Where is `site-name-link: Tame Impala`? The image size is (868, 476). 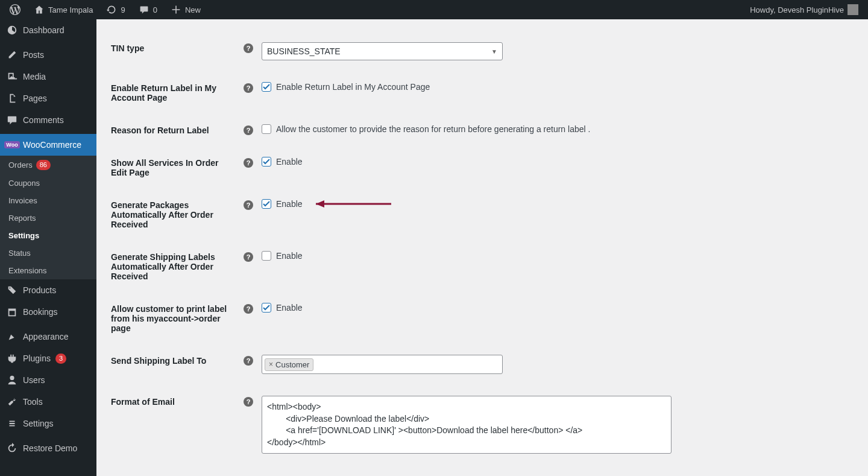 site-name-link: Tame Impala is located at coordinates (63, 10).